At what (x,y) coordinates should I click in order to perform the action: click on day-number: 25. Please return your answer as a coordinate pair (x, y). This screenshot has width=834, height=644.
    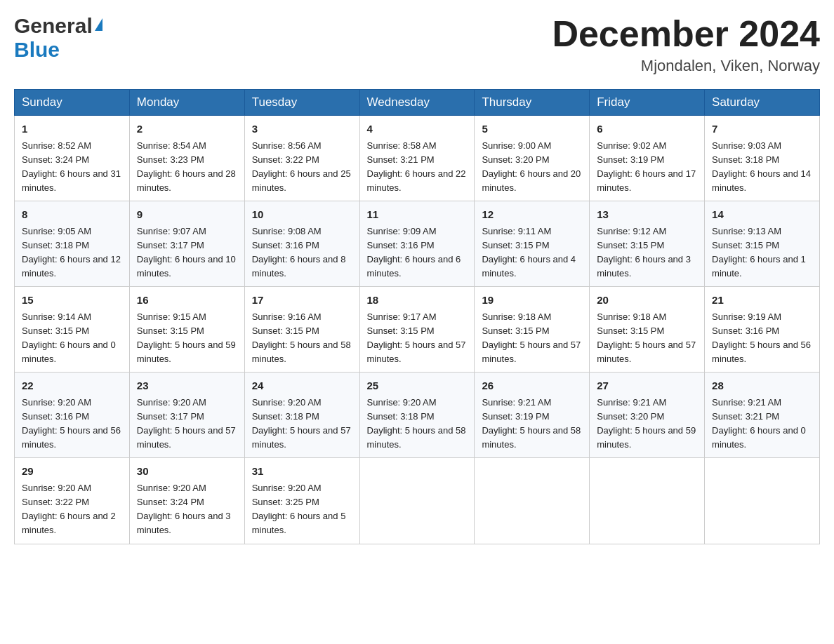
    Looking at the image, I should click on (417, 386).